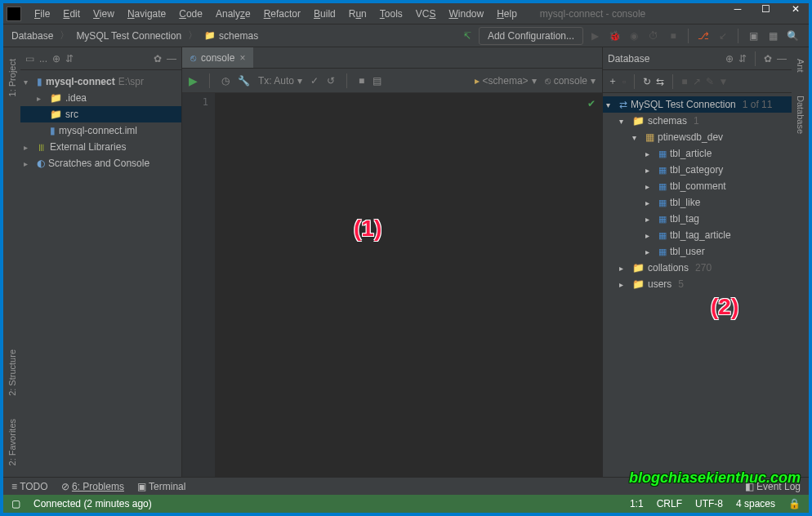 The image size is (812, 516). I want to click on menu-navigate: Navigate, so click(147, 14).